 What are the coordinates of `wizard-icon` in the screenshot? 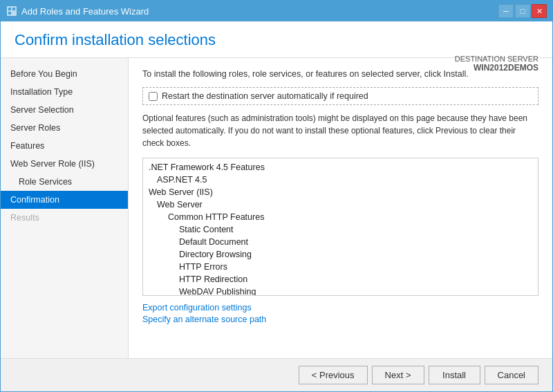 It's located at (12, 11).